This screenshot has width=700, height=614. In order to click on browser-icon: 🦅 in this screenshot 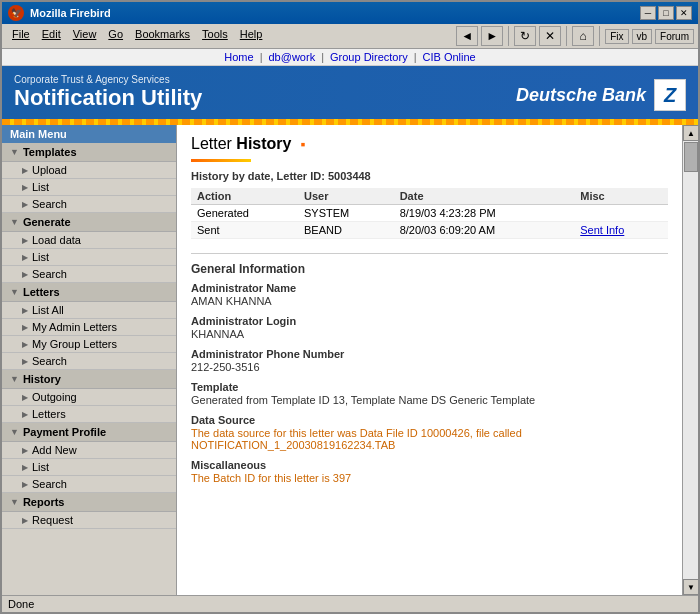, I will do `click(16, 13)`.